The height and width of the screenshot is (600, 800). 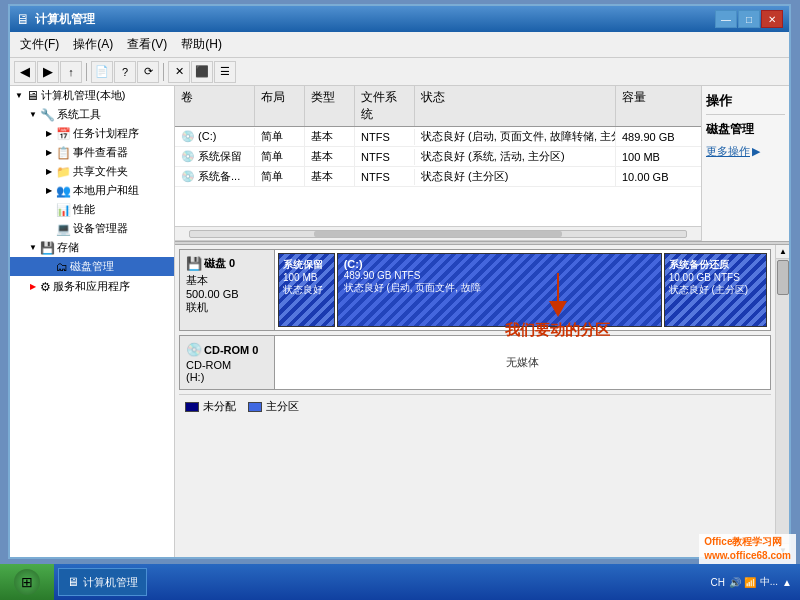 I want to click on tree-label-local: 本地用户和组, so click(x=106, y=190).